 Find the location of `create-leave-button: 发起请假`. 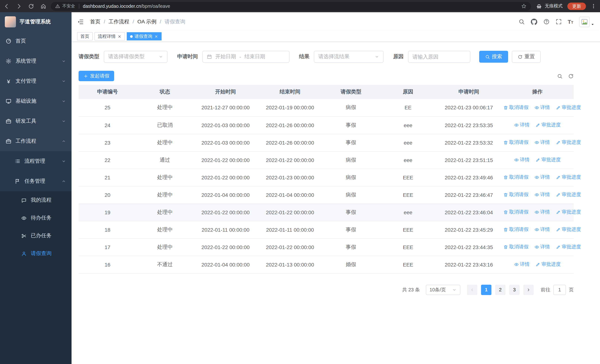

create-leave-button: 发起请假 is located at coordinates (96, 76).